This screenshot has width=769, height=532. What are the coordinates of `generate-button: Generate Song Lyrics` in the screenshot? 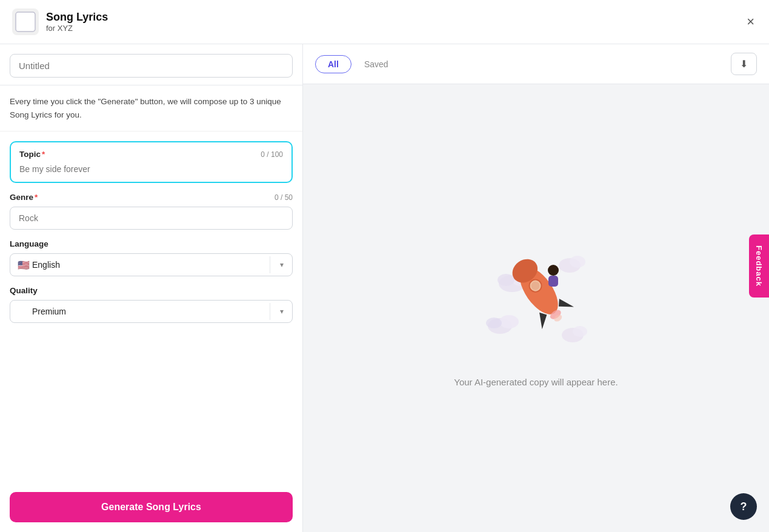 It's located at (151, 507).